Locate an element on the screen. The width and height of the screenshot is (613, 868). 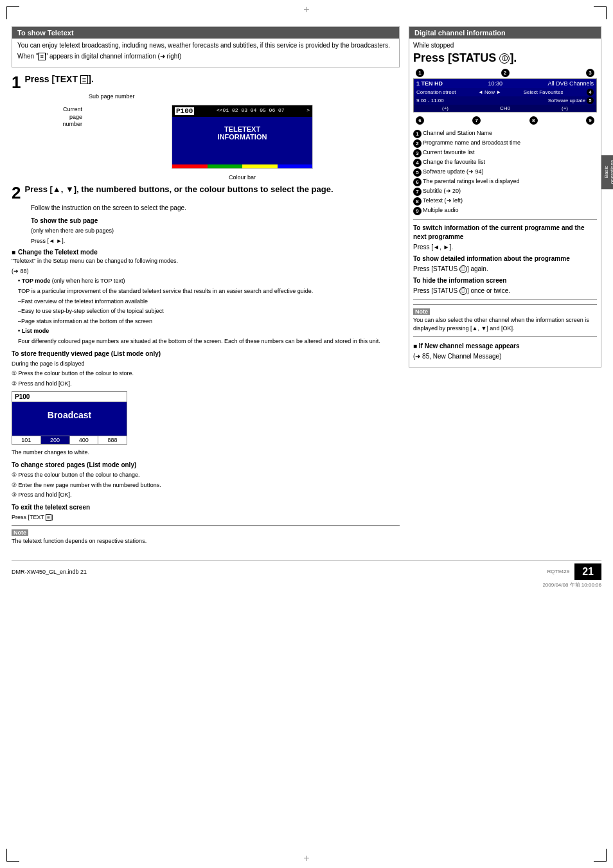
callout-item-1: 1 Channel and Station Name is located at coordinates (505, 134).